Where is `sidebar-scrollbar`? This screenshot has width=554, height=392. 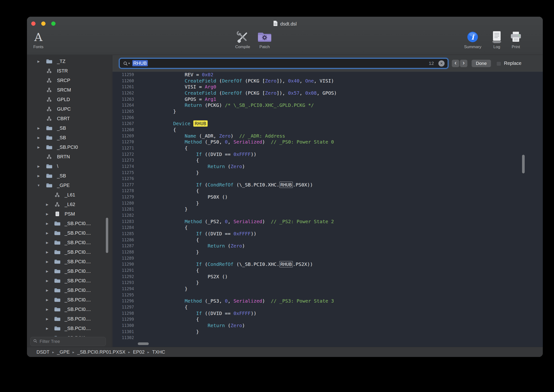 sidebar-scrollbar is located at coordinates (107, 235).